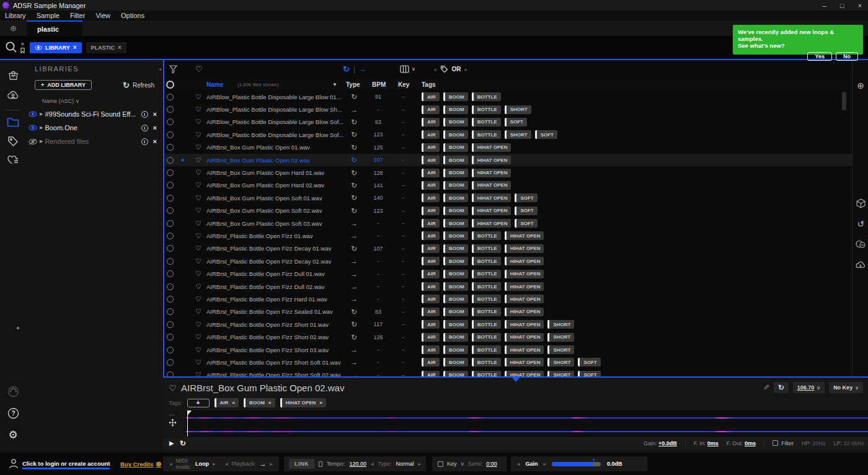  I want to click on table-row: ● ♡ AIRBrst_Box Gum Plastic Open Soft 01…, so click(508, 198).